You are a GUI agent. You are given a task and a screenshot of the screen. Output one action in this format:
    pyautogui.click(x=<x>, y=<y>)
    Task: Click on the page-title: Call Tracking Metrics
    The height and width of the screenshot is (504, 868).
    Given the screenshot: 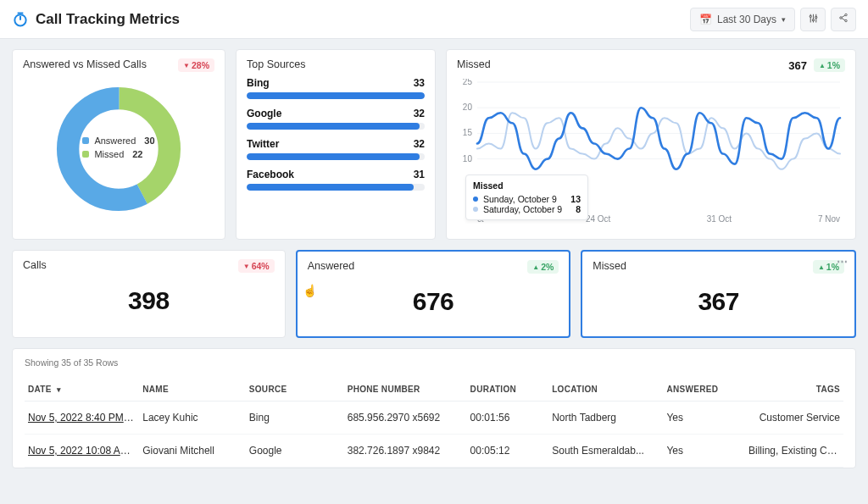 What is the action you would take?
    pyautogui.click(x=108, y=19)
    